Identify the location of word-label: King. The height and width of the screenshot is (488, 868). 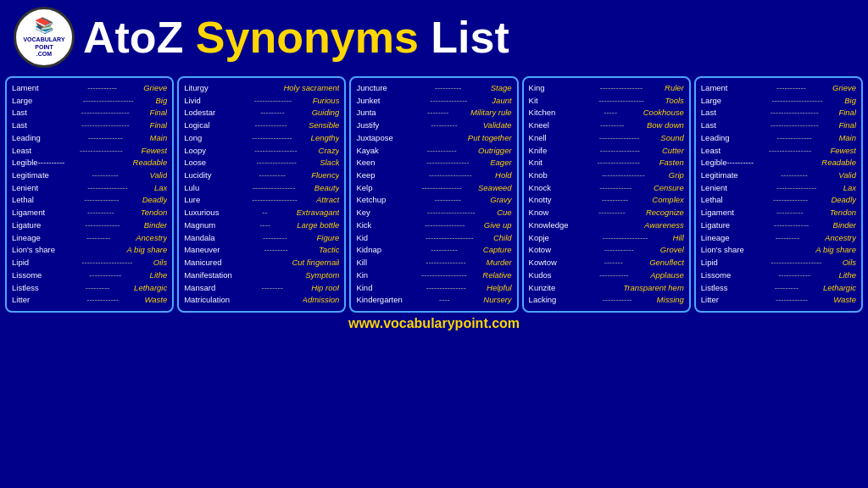
(554, 88).